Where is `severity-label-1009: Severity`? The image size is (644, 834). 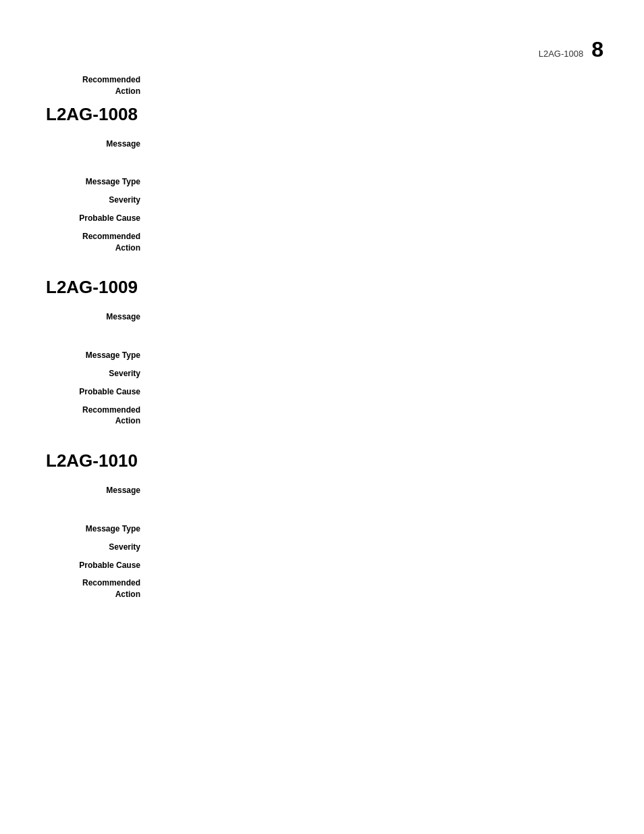
severity-label-1009: Severity is located at coordinates (93, 374).